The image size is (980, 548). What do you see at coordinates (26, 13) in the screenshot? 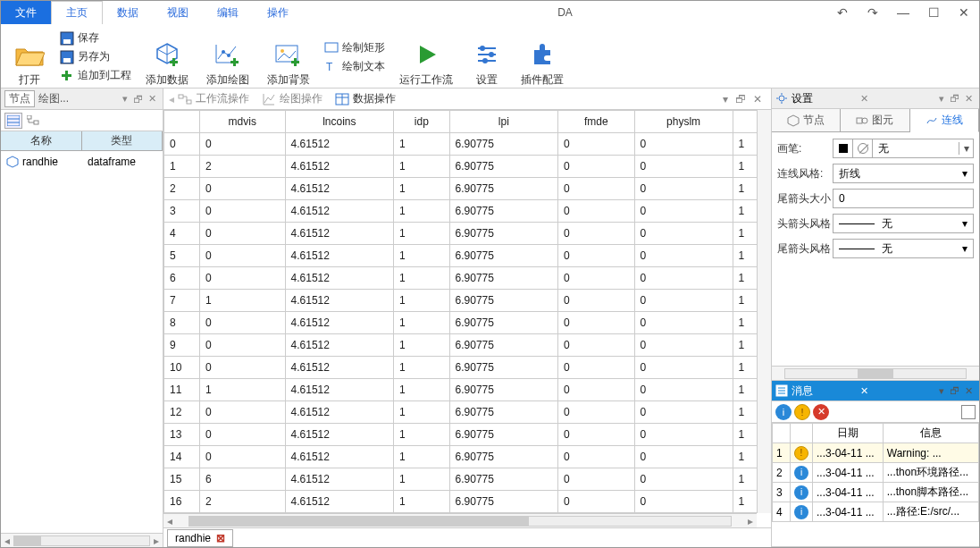
I see `menu-file: 文件` at bounding box center [26, 13].